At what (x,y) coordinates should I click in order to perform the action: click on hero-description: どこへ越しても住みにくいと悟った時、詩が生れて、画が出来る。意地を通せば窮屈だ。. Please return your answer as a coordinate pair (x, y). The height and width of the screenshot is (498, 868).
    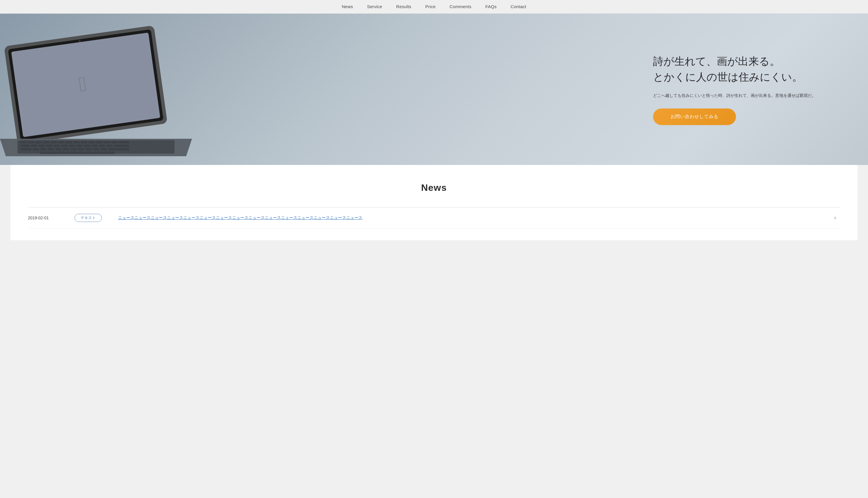
    Looking at the image, I should click on (735, 96).